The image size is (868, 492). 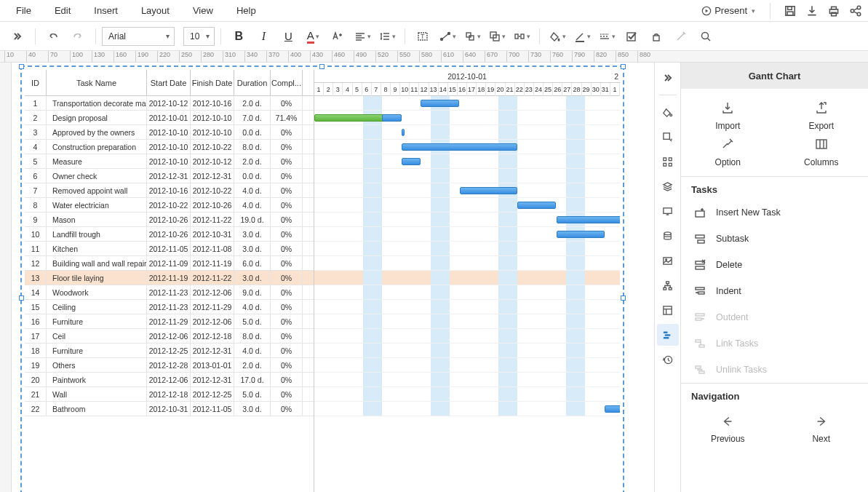 What do you see at coordinates (203, 10) in the screenshot?
I see `menu-view: View` at bounding box center [203, 10].